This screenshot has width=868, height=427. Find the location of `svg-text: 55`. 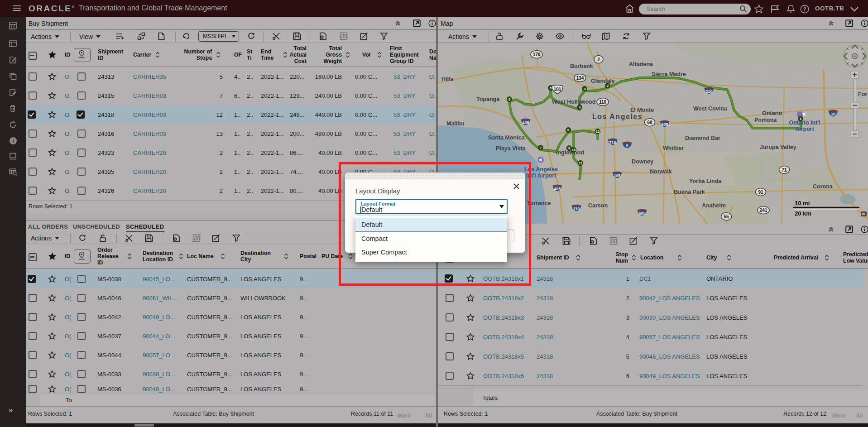

svg-text: 55 is located at coordinates (726, 216).